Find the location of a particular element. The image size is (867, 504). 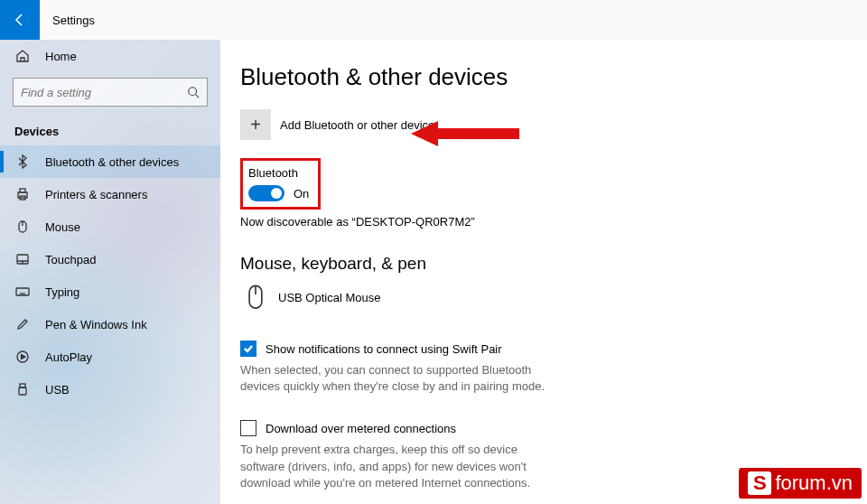

page-title: Bluetooth & other devices is located at coordinates (554, 78).